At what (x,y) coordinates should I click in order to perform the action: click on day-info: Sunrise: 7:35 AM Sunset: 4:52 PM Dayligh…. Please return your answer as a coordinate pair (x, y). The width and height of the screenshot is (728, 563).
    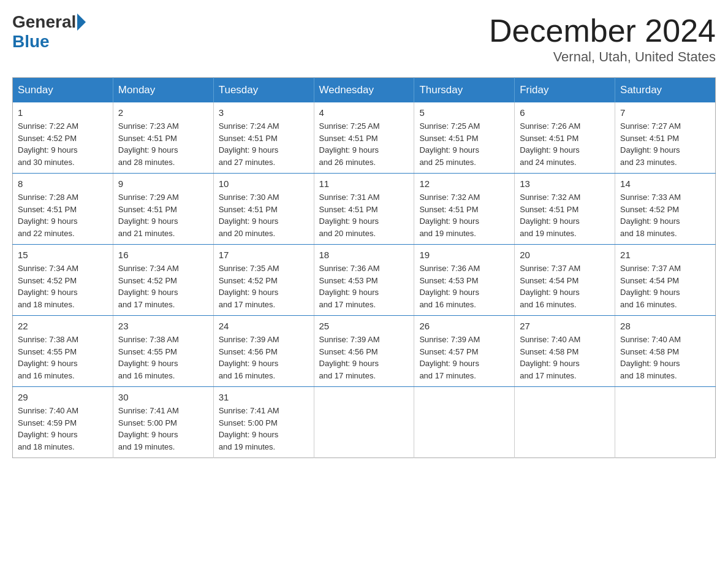
    Looking at the image, I should click on (264, 286).